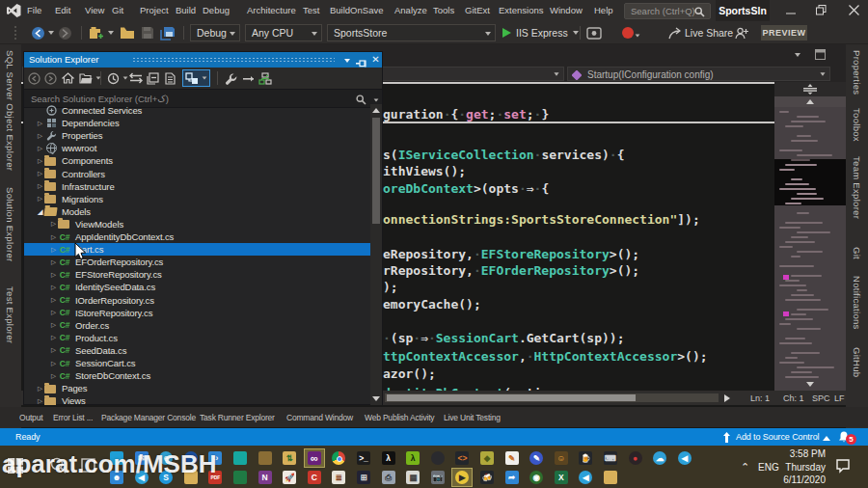  What do you see at coordinates (289, 458) in the screenshot?
I see `taskbar-icon-folder-sync: ⇅` at bounding box center [289, 458].